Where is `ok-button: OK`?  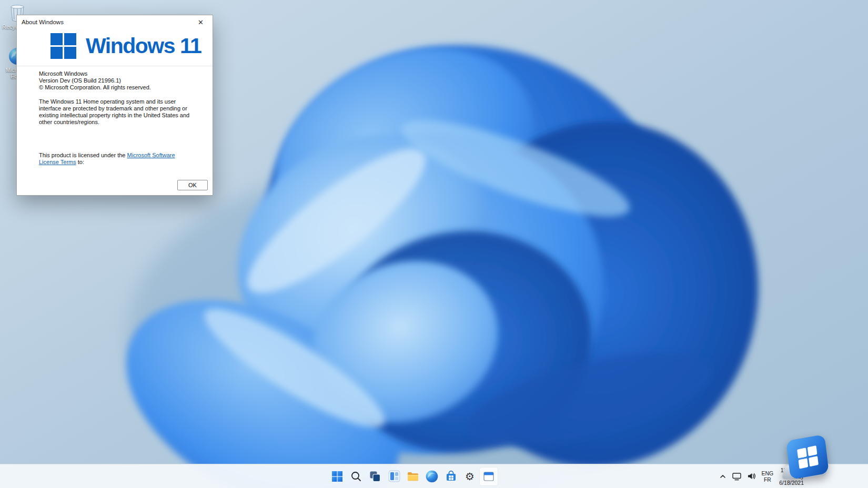 ok-button: OK is located at coordinates (193, 185).